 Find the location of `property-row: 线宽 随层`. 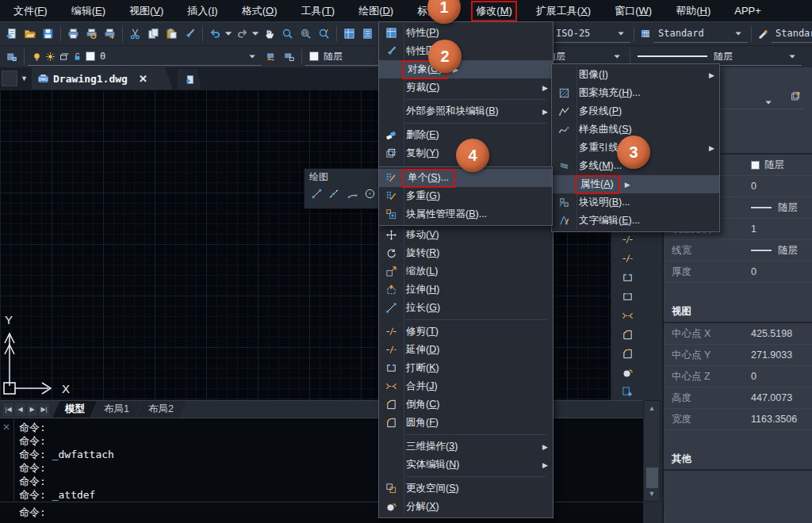

property-row: 线宽 随层 is located at coordinates (737, 250).